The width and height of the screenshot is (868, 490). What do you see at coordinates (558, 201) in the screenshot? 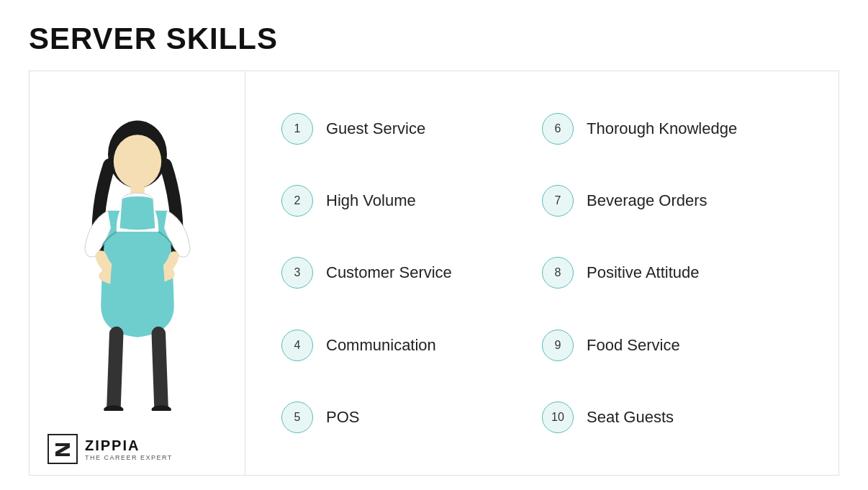
I see `skill-number: 7` at bounding box center [558, 201].